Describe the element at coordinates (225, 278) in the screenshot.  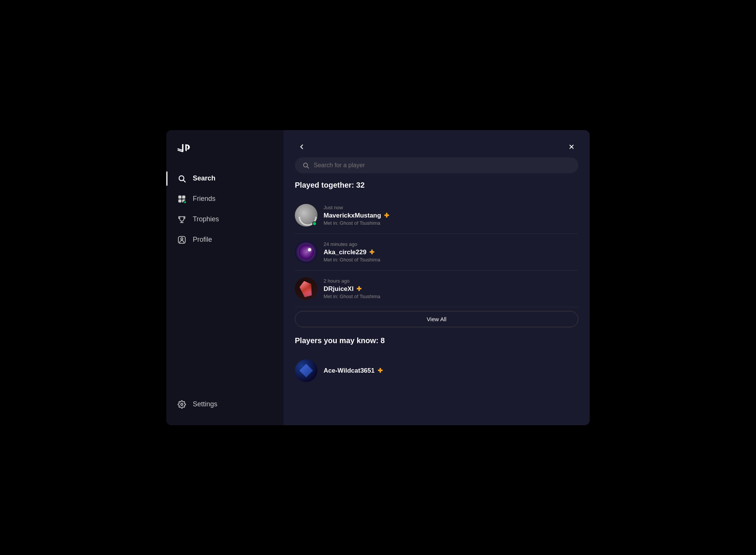
I see `sidebar: Search Friends Trophies` at that location.